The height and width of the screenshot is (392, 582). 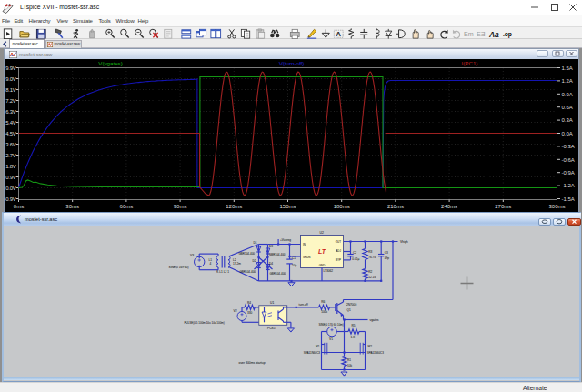 What do you see at coordinates (338, 33) in the screenshot?
I see `svg-text: A` at bounding box center [338, 33].